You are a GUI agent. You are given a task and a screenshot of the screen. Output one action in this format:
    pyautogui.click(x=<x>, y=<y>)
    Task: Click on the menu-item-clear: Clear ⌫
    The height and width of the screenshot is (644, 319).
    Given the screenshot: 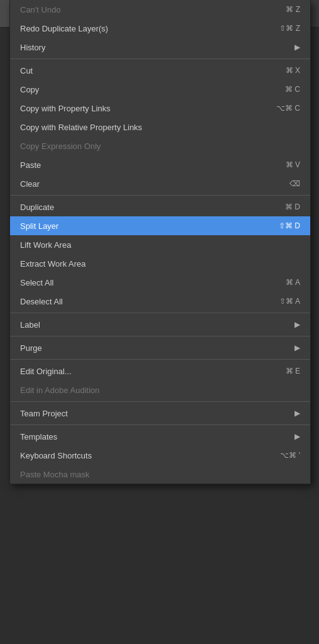 What is the action you would take?
    pyautogui.click(x=160, y=184)
    